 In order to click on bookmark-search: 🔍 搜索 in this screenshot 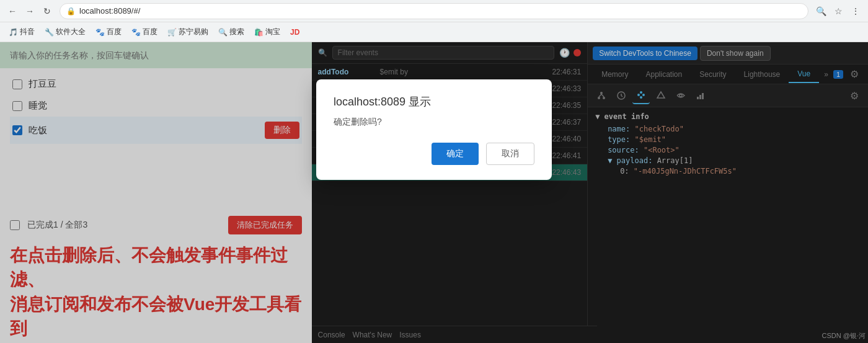, I will do `click(231, 32)`.